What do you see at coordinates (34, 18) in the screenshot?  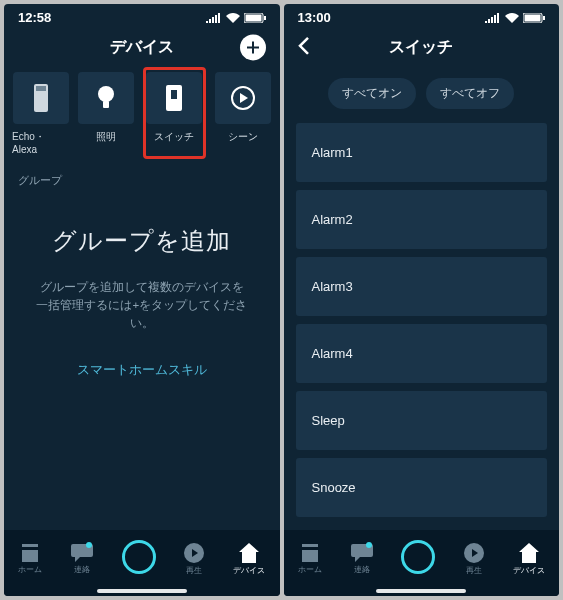 I see `status-time: 12:58` at bounding box center [34, 18].